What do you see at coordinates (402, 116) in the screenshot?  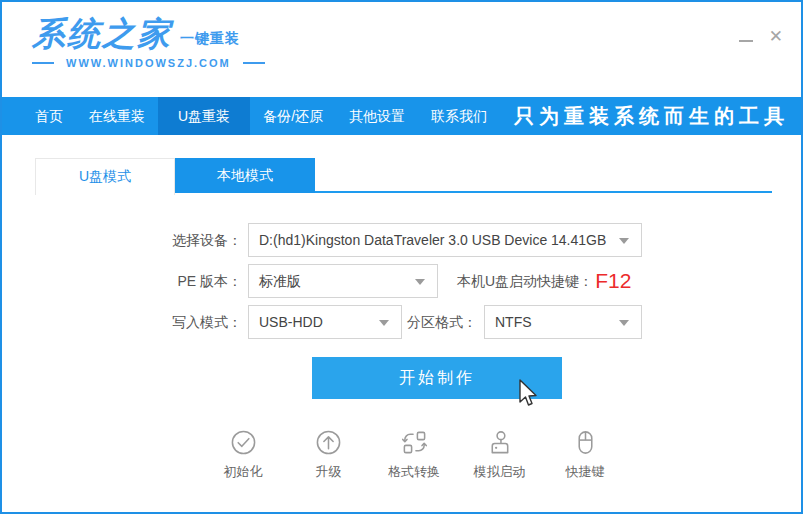 I see `navbar: 首页 在线重装 U盘重装 备份/还原 其他设置 联系我们 只为重装系统而生的工具` at bounding box center [402, 116].